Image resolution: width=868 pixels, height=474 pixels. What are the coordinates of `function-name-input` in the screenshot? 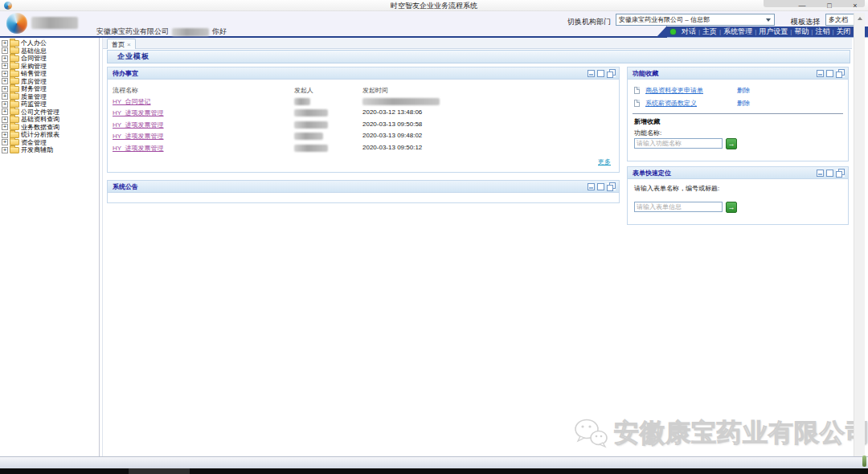 It's located at (678, 143).